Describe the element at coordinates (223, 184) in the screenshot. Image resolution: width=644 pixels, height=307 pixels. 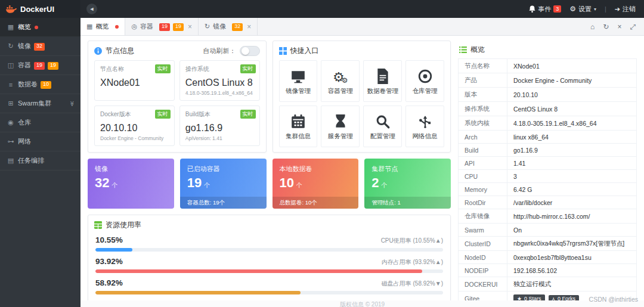
I see `stat-card-running-containers: 已启动容器 19个 容器总数: 19个` at that location.